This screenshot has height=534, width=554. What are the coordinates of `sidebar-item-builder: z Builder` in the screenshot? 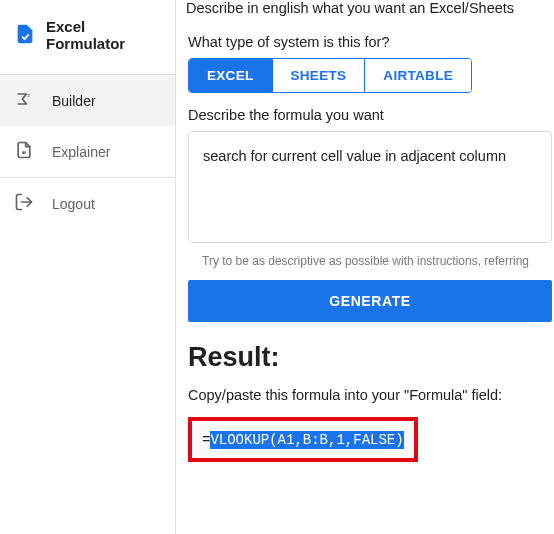 It's located at (88, 100).